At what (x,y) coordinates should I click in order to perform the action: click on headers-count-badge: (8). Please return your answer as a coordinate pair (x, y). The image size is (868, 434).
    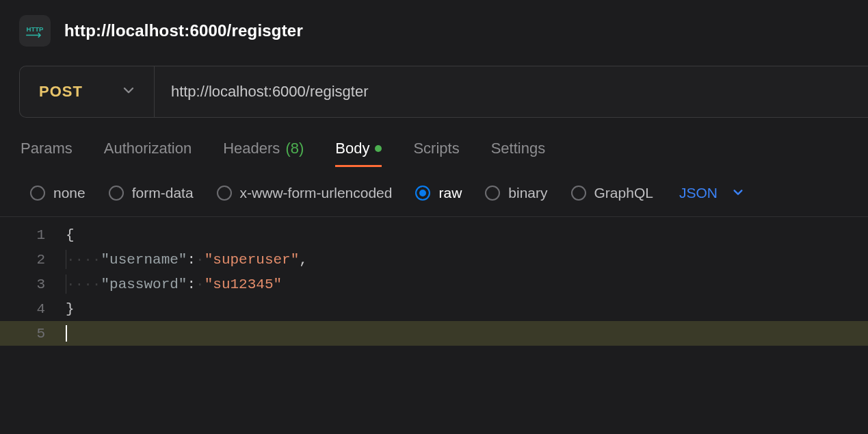
    Looking at the image, I should click on (294, 149).